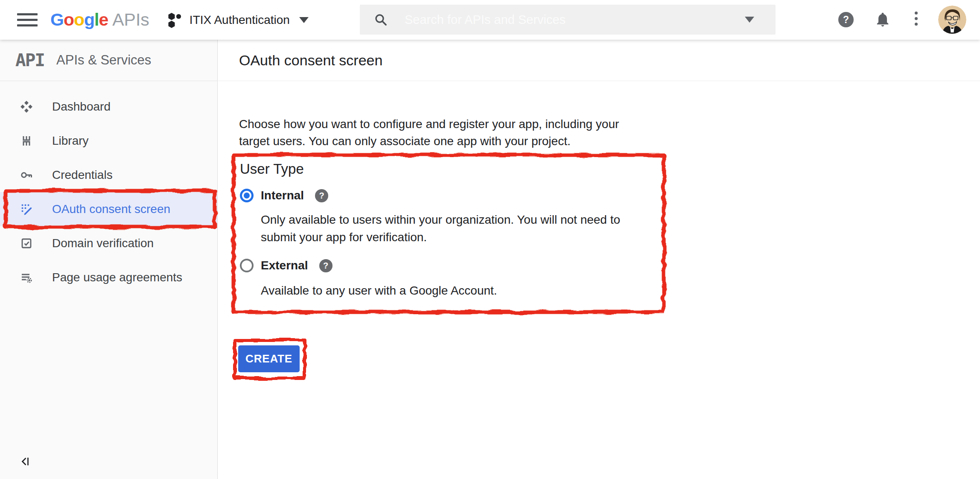 Image resolution: width=980 pixels, height=479 pixels. I want to click on page-title: OAuth consent screen, so click(311, 61).